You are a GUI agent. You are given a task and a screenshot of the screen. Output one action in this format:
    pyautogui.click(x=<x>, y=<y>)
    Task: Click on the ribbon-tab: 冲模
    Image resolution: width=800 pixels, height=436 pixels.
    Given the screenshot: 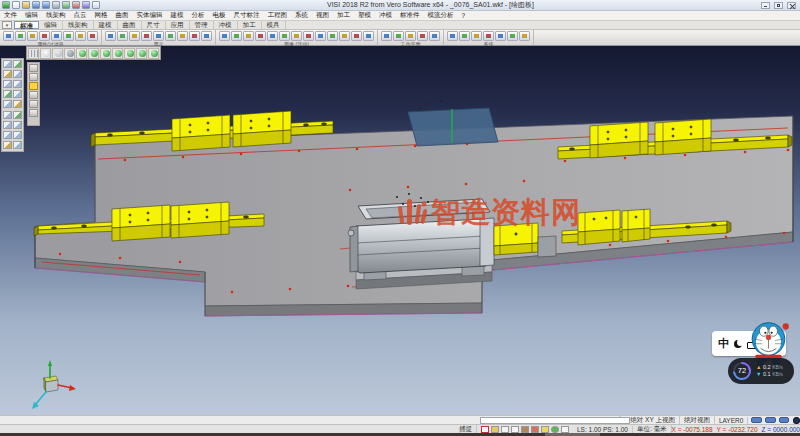 What is the action you would take?
    pyautogui.click(x=226, y=25)
    